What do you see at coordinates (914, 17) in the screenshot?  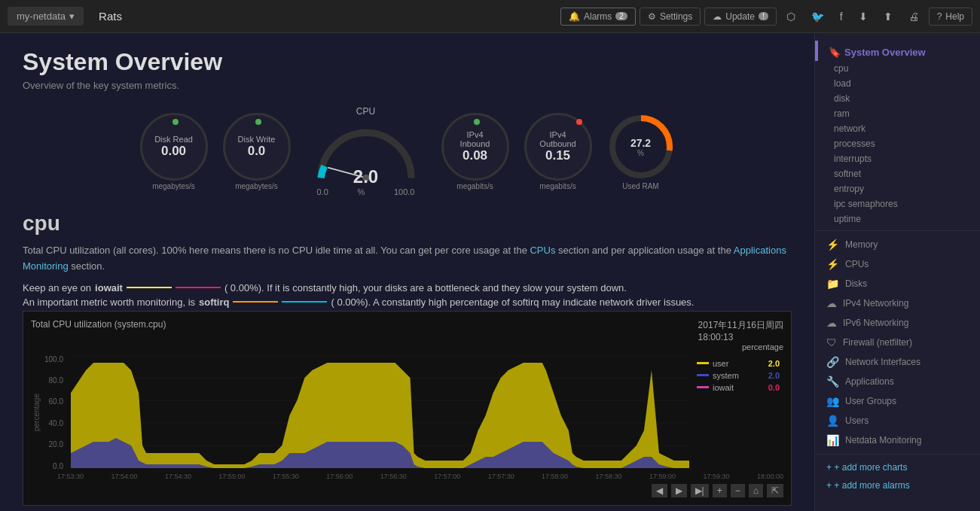 I see `print-icon: 🖨` at bounding box center [914, 17].